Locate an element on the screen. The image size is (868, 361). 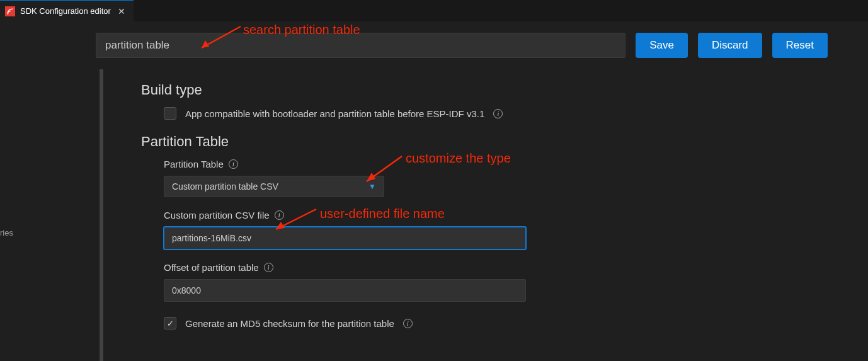
action-row: Save Discard Reset is located at coordinates (442, 45).